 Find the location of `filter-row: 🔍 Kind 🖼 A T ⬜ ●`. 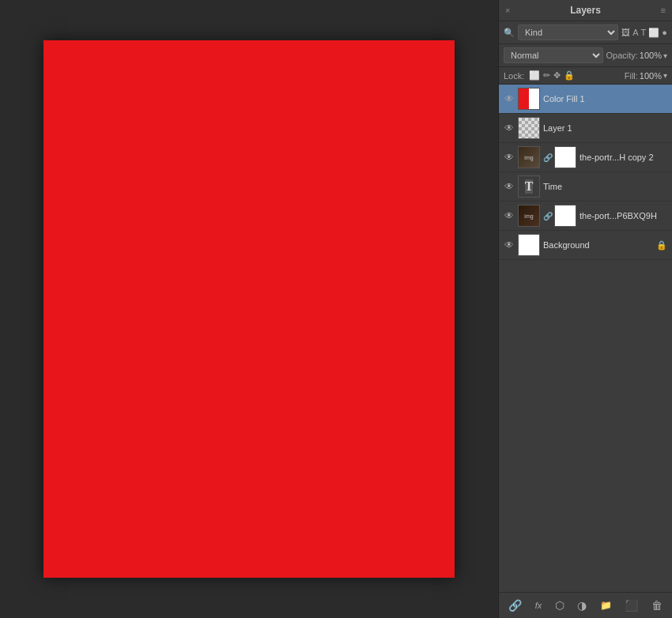

filter-row: 🔍 Kind 🖼 A T ⬜ ● is located at coordinates (585, 33).